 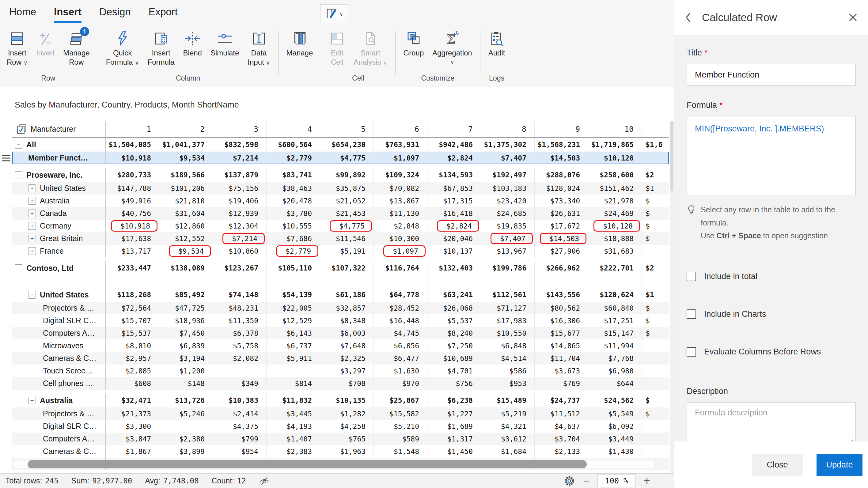 What do you see at coordinates (508, 400) in the screenshot?
I see `cell-8: $15,489` at bounding box center [508, 400].